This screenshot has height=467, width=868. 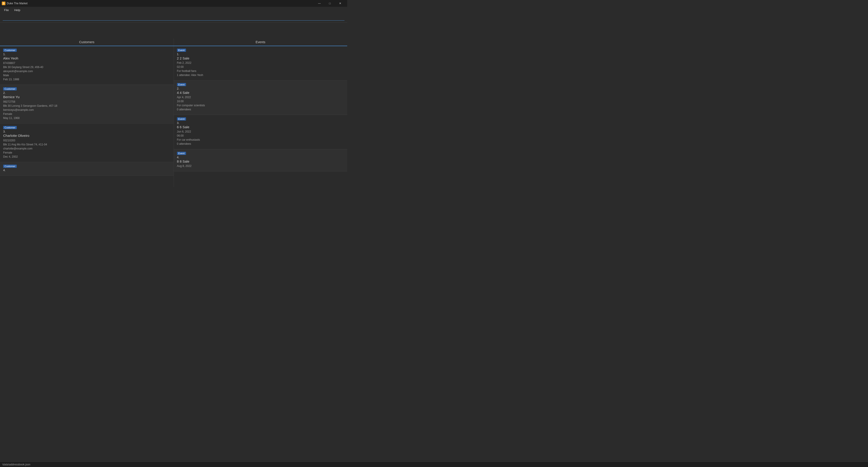 I want to click on customer-gender-2: Female, so click(x=87, y=114).